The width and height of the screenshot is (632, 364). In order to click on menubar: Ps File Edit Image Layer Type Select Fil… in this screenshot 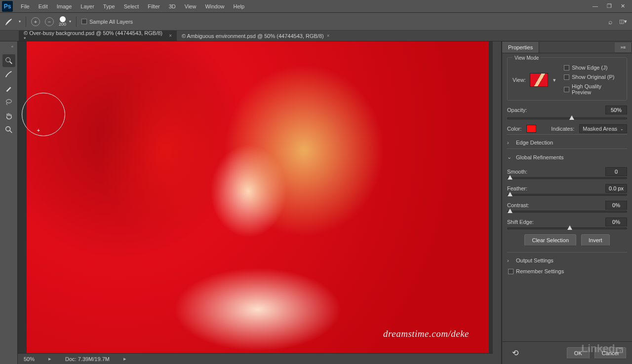, I will do `click(316, 6)`.